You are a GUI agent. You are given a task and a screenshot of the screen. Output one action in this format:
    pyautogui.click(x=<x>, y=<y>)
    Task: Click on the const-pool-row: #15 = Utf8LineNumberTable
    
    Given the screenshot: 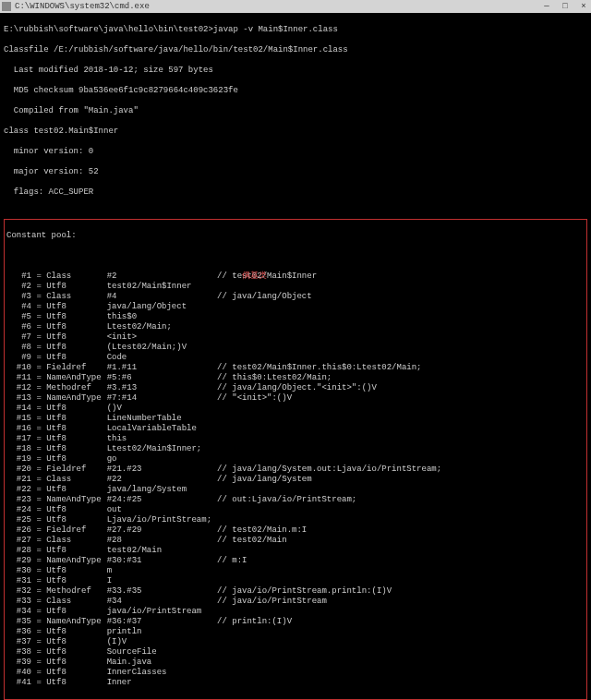 What is the action you would take?
    pyautogui.click(x=227, y=419)
    